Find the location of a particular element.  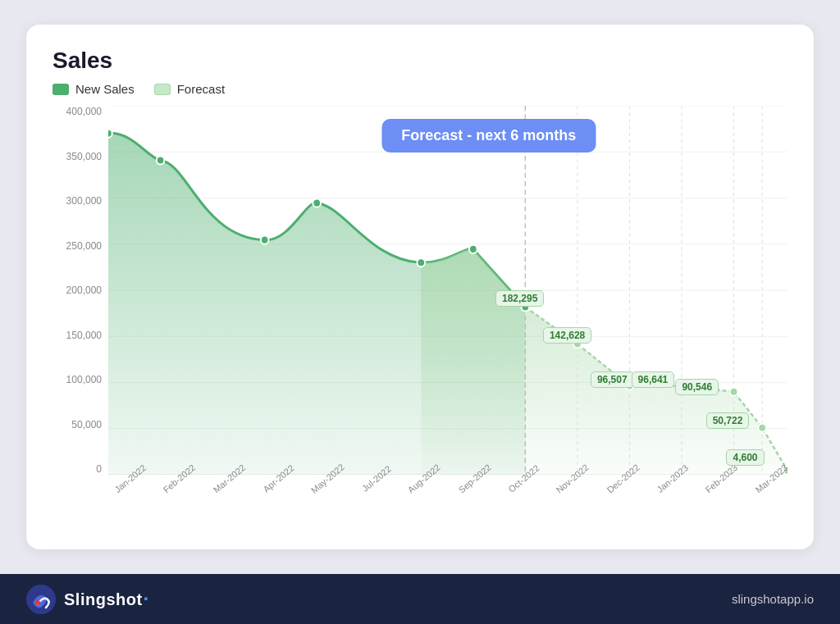

y-label-300k: 300,000 is located at coordinates (80, 201).